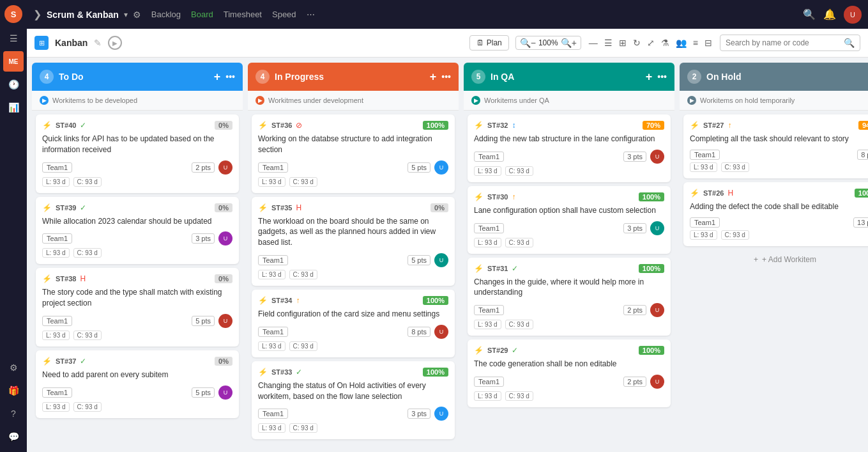  What do you see at coordinates (623, 43) in the screenshot?
I see `tb-grid-icon: ⊞` at bounding box center [623, 43].